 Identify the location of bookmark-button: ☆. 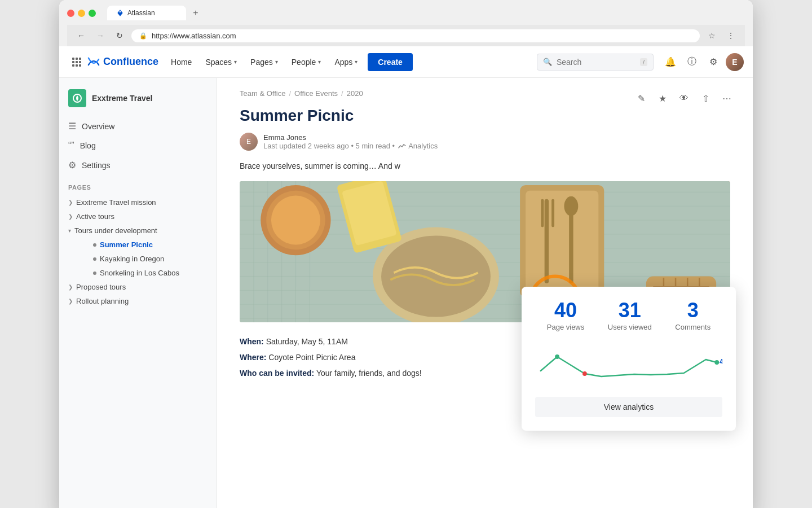
(712, 36).